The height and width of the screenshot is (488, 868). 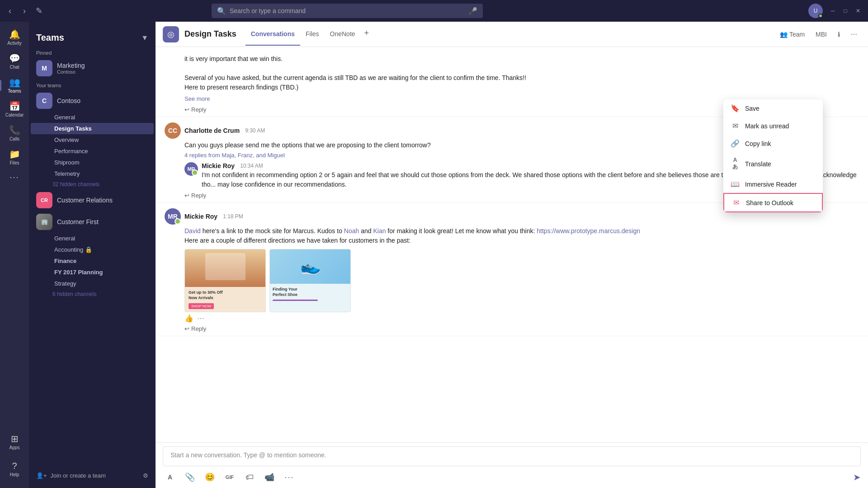 What do you see at coordinates (92, 117) in the screenshot?
I see `channel-general: General` at bounding box center [92, 117].